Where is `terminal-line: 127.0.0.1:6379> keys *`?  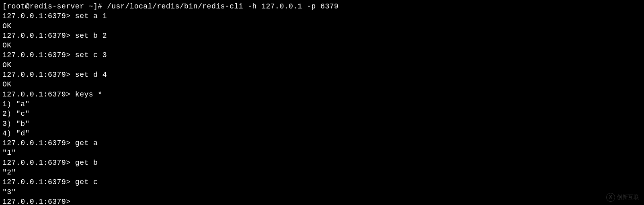 terminal-line: 127.0.0.1:6379> keys * is located at coordinates (322, 94).